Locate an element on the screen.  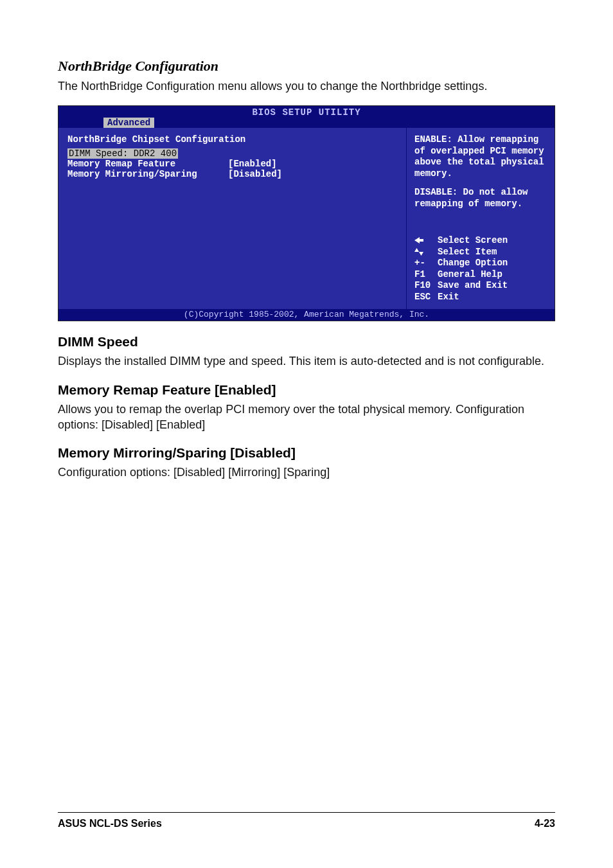
page-footer: ASUS NCL-DS Series 4-23 is located at coordinates (306, 821).